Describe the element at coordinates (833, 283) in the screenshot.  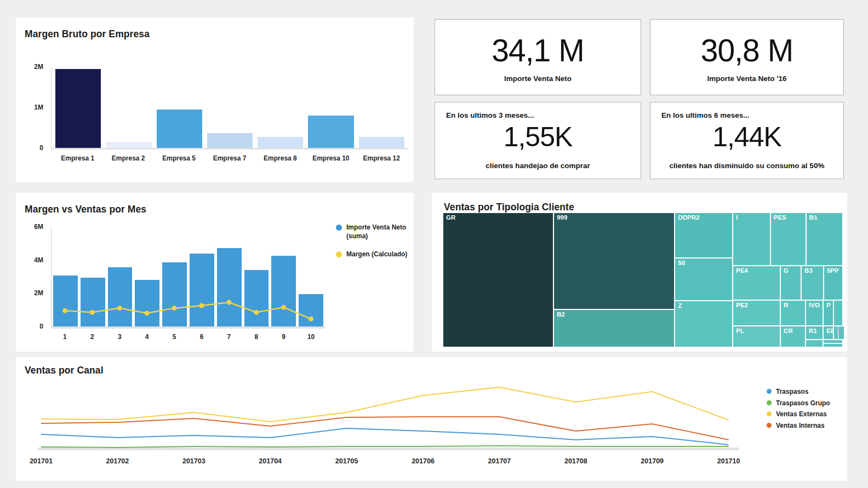
I see `treemap-tile-5pp: 5PP` at that location.